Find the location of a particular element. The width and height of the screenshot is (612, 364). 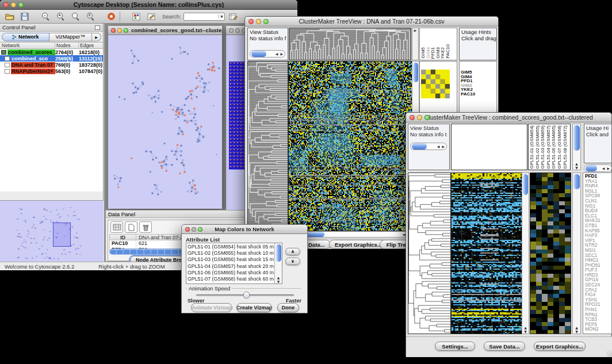

tv1-export-graphics-button: Export Graphics... is located at coordinates (358, 244).